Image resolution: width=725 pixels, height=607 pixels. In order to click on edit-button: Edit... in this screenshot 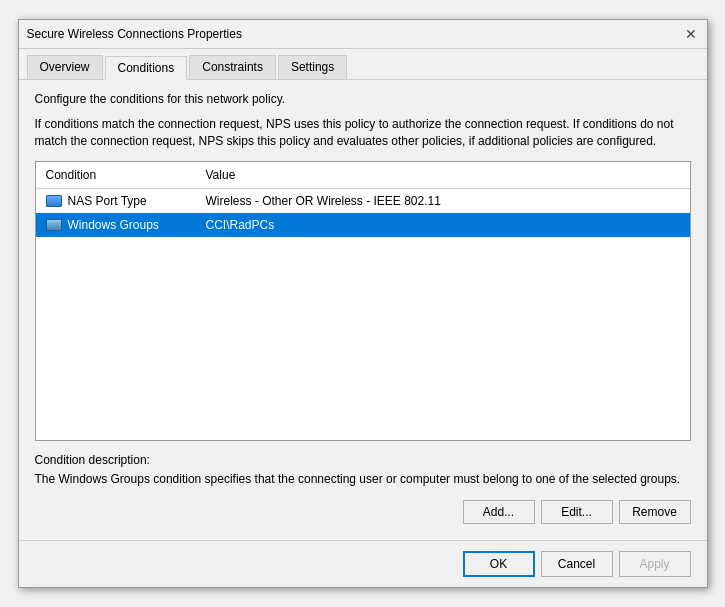, I will do `click(577, 512)`.